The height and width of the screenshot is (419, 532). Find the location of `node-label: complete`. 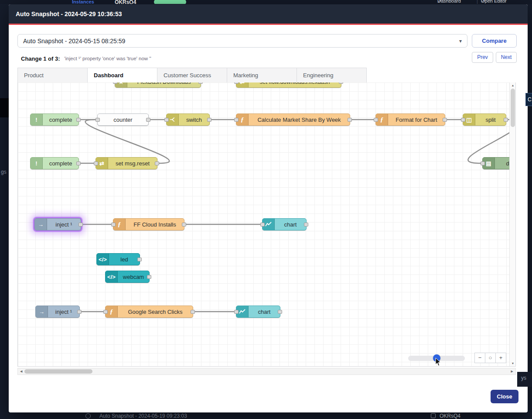

node-label: complete is located at coordinates (61, 120).